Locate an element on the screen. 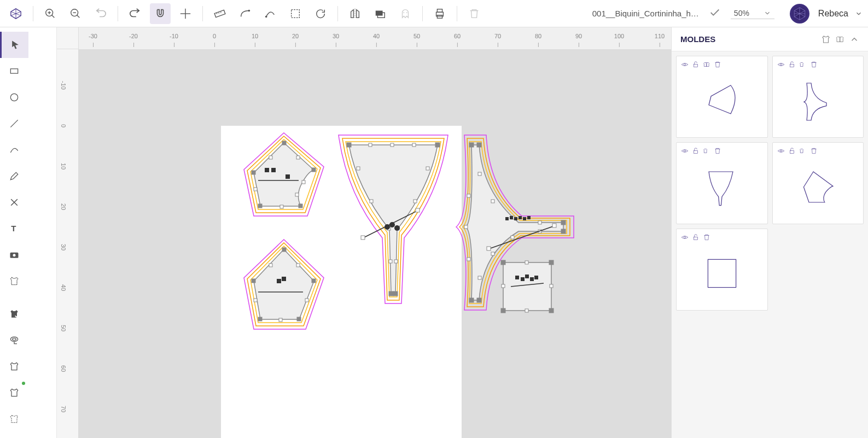  line-tool is located at coordinates (14, 124).